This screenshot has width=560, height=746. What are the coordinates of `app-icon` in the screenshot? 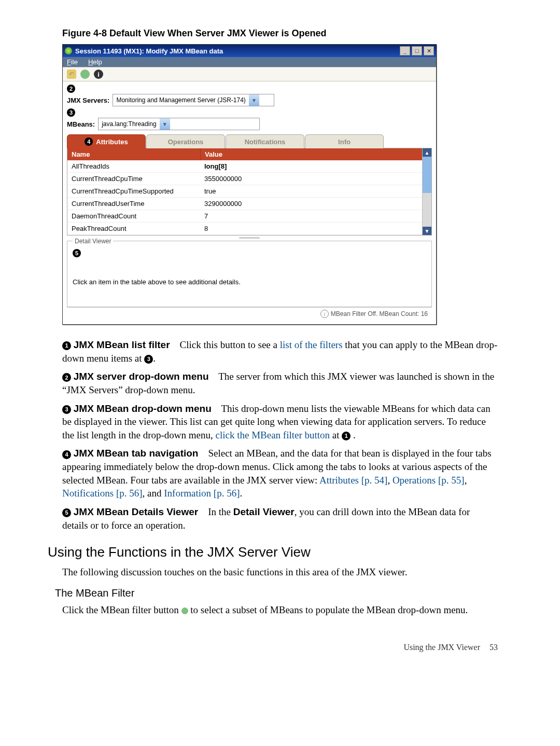 It's located at (68, 51).